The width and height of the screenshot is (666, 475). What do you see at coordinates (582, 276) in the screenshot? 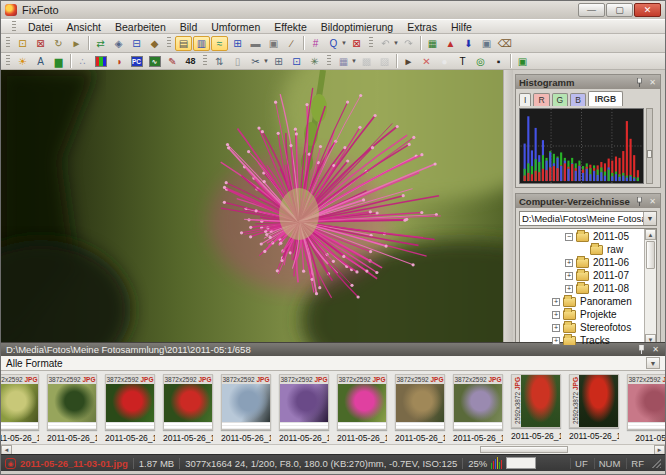
I see `tree-item-201107: +2011-07` at bounding box center [582, 276].